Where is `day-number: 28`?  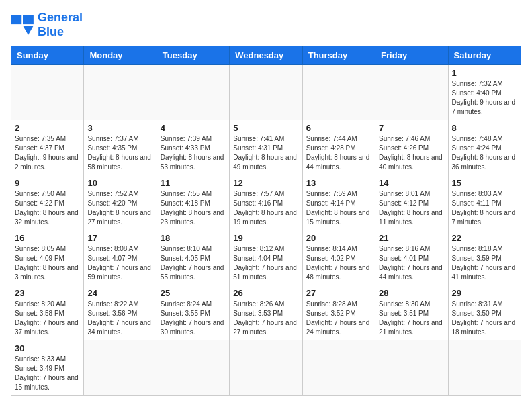
day-number: 28 is located at coordinates (411, 293).